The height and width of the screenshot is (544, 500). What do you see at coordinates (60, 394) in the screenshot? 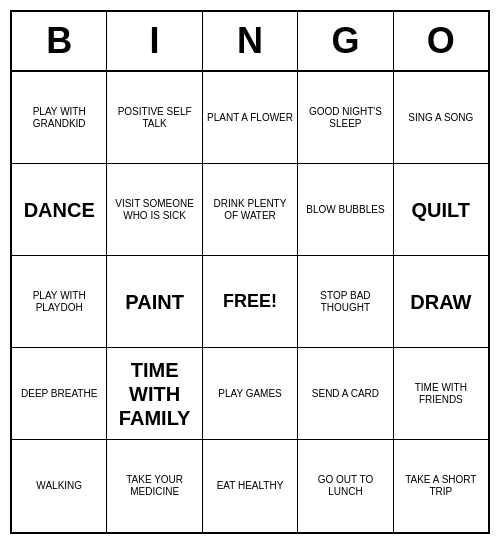
I see `bingo-cell-3-0: DEEP BREATHE` at bounding box center [60, 394].